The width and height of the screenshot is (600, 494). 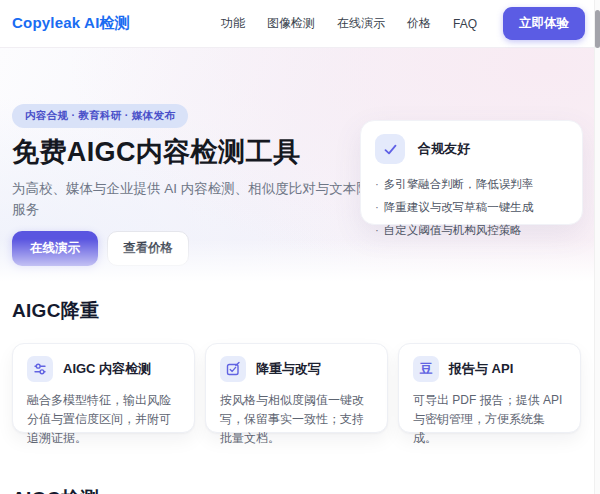 What do you see at coordinates (56, 490) in the screenshot?
I see `section-title-detect: AIGC检测` at bounding box center [56, 490].